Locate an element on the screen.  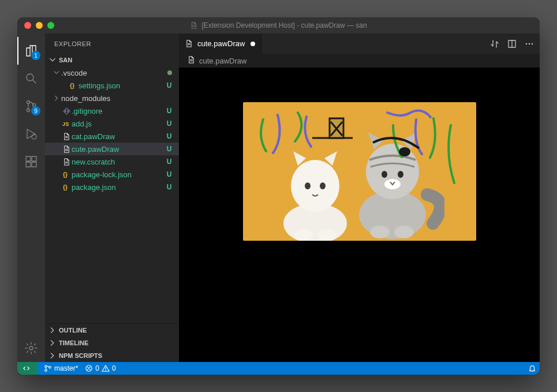
bell-icon is located at coordinates (532, 368).